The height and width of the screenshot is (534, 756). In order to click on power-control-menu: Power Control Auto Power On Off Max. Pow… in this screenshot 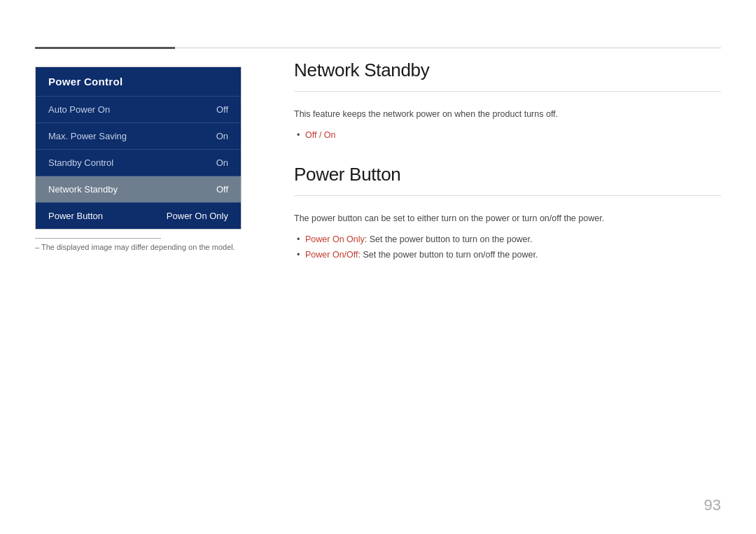, I will do `click(139, 148)`.